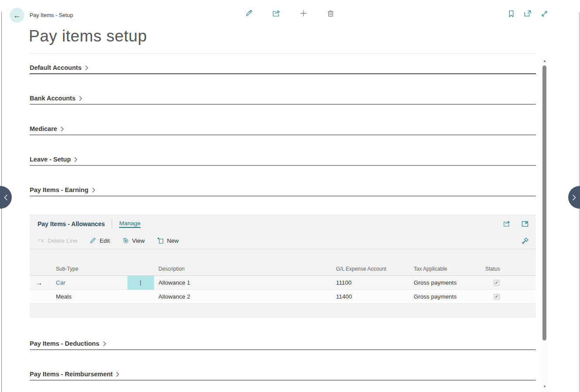 Image resolution: width=580 pixels, height=392 pixels. I want to click on plus-icon, so click(304, 13).